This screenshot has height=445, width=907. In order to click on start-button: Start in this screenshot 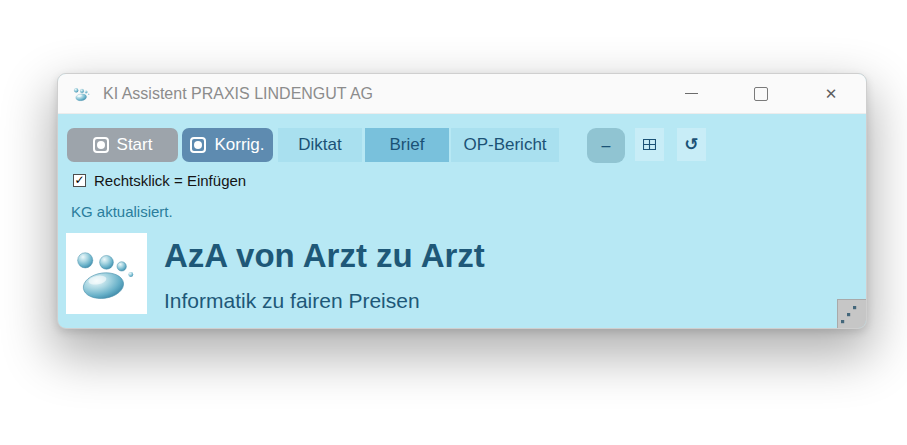, I will do `click(122, 145)`.